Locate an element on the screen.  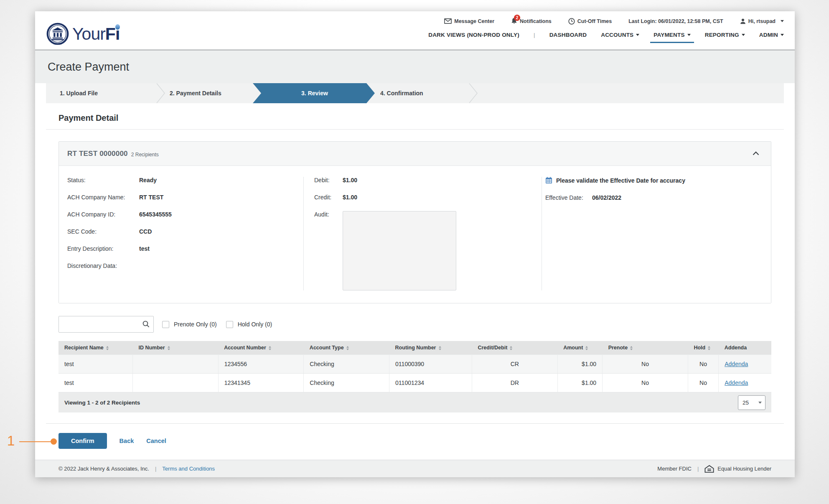
nav-item-dark-views: DARK VIEWS (NON-PROD ONLY) is located at coordinates (474, 38).